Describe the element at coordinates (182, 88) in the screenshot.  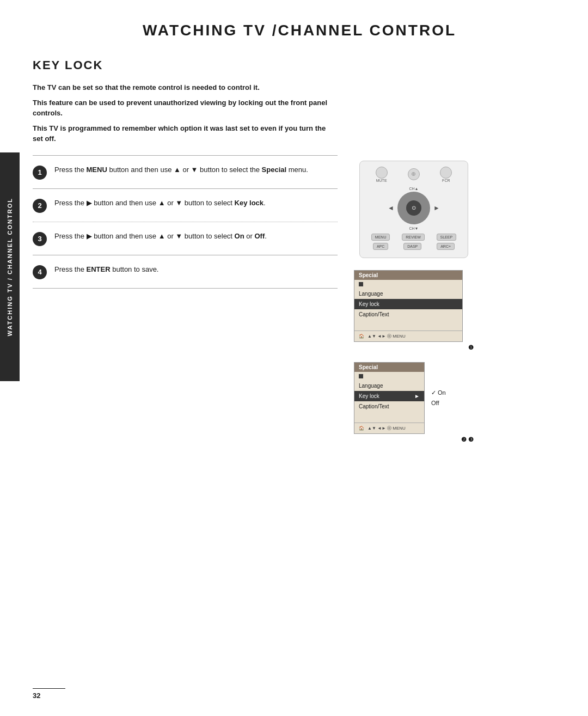
I see `description-1: The TV can be set so that the remote con…` at that location.